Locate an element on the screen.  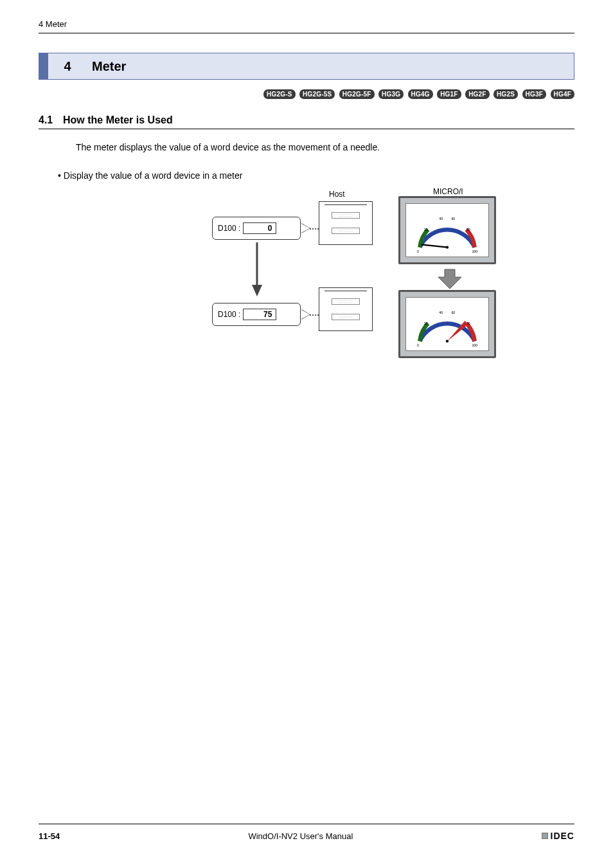
section-accent is located at coordinates (44, 66).